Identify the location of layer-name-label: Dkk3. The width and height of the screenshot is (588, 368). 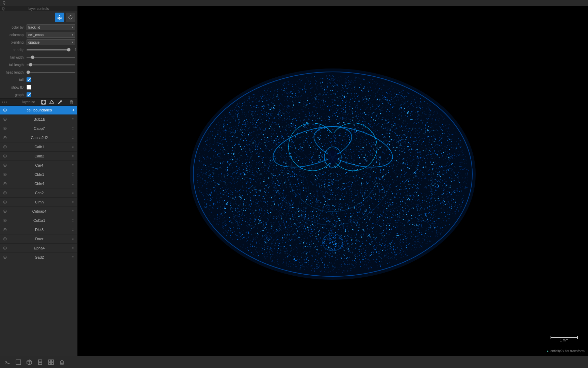
(39, 230).